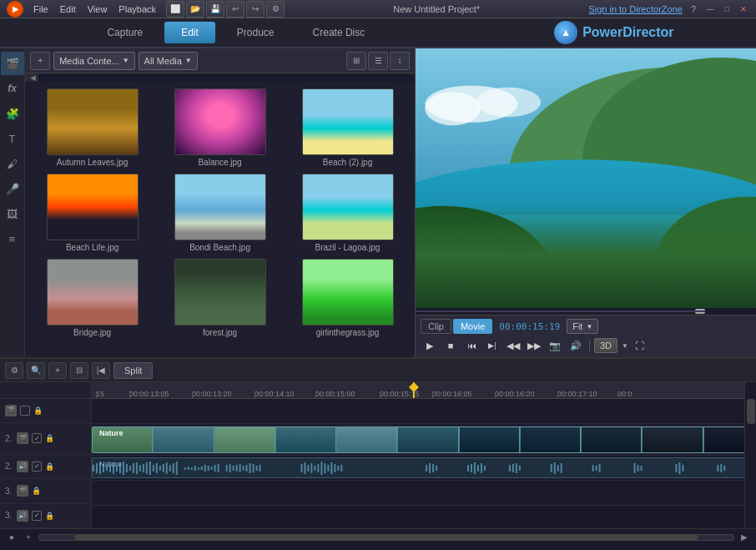 The image size is (756, 550). What do you see at coordinates (41, 9) in the screenshot?
I see `menu-file: File` at bounding box center [41, 9].